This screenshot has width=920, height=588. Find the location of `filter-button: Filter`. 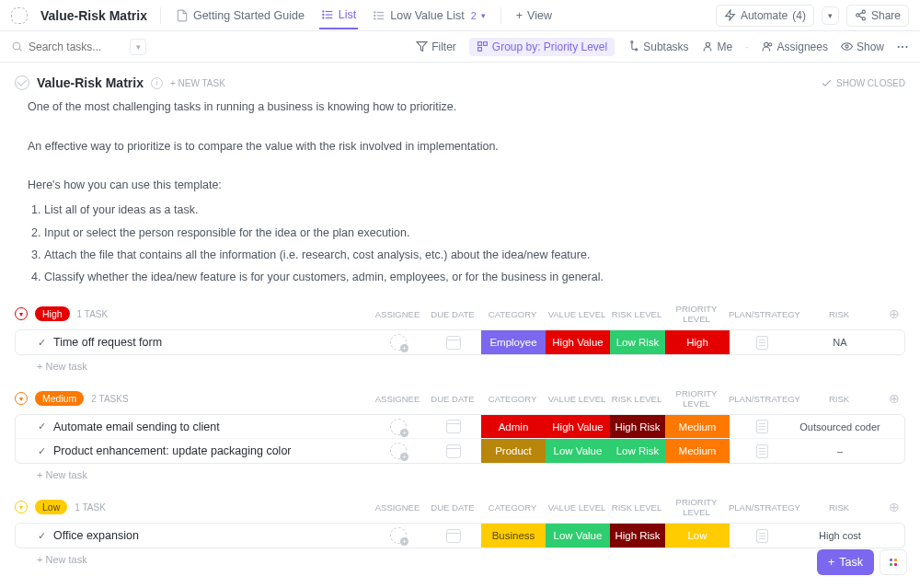

filter-button: Filter is located at coordinates (436, 47).